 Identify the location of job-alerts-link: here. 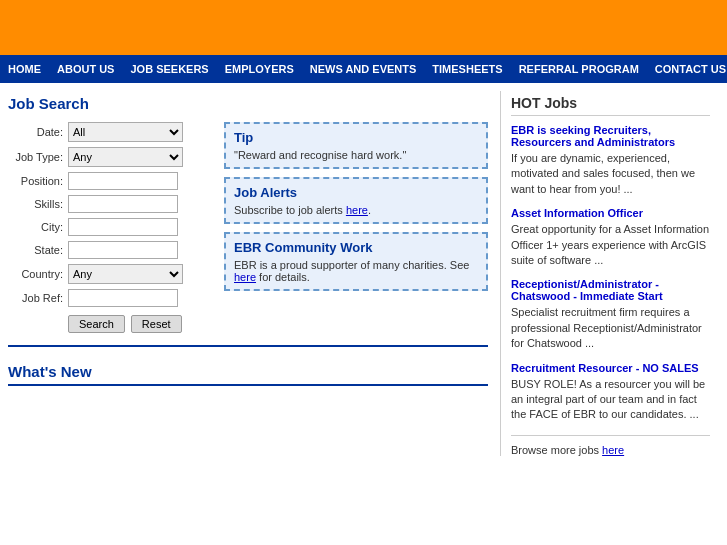
(357, 210).